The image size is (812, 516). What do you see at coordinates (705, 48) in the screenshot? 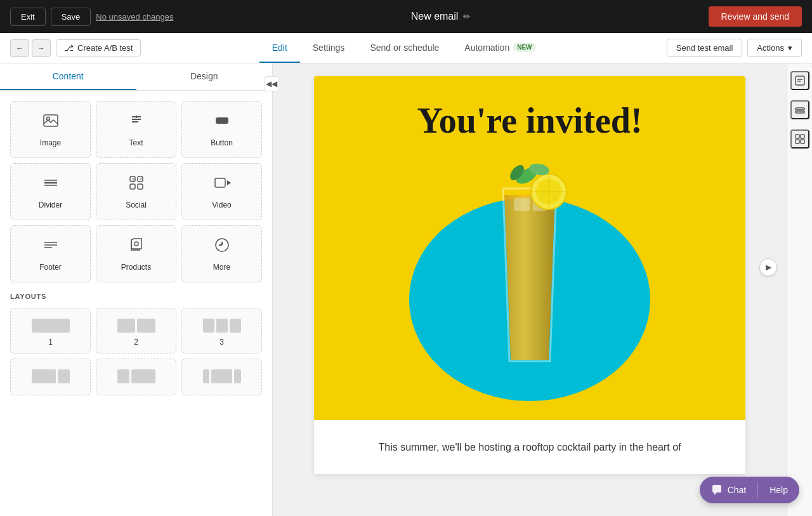
I see `send-test-email-button: Send test email` at bounding box center [705, 48].